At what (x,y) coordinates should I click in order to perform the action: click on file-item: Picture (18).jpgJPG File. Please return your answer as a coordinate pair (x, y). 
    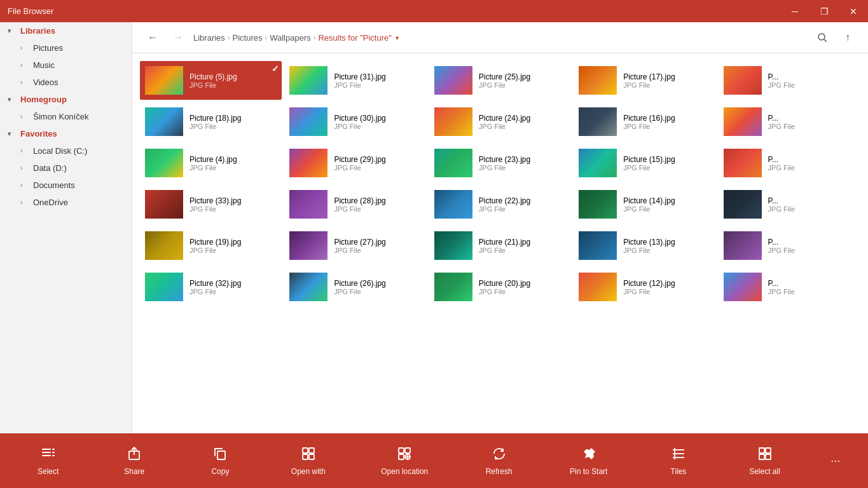
    Looking at the image, I should click on (211, 122).